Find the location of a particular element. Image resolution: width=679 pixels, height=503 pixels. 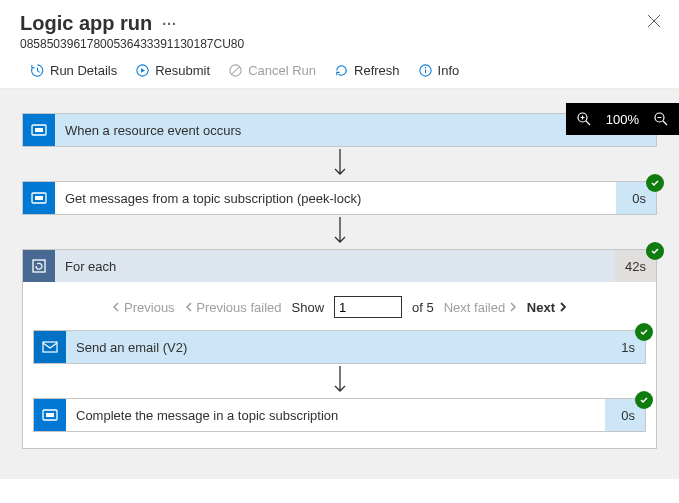

close-button is located at coordinates (654, 21).